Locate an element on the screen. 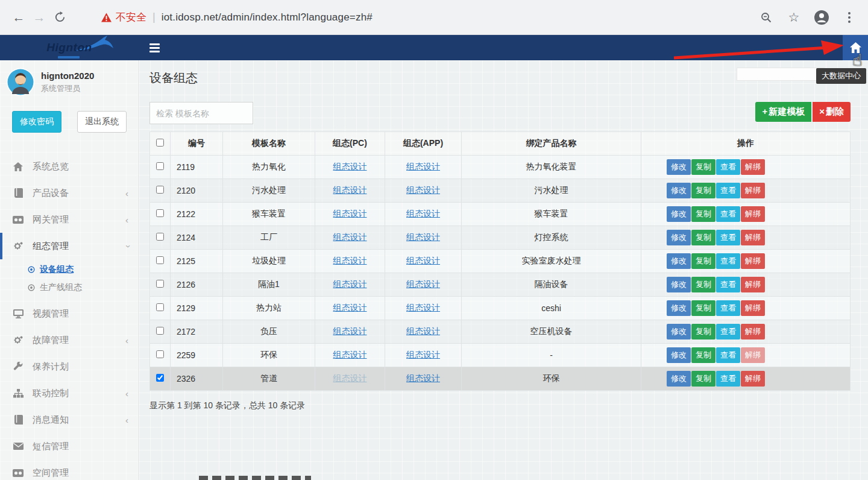 The height and width of the screenshot is (480, 868). new-template-button: +新建模板 is located at coordinates (784, 112).